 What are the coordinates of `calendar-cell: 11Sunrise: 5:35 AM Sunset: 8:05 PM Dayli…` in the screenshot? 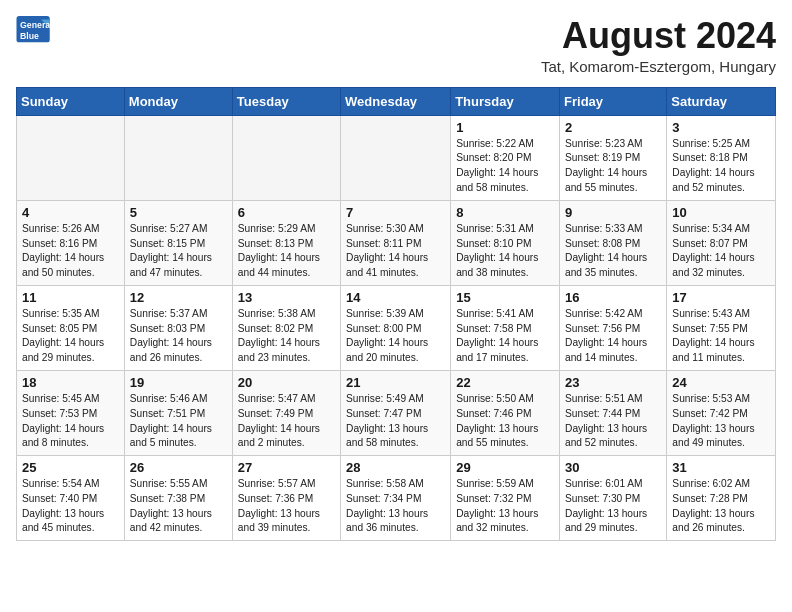 It's located at (71, 328).